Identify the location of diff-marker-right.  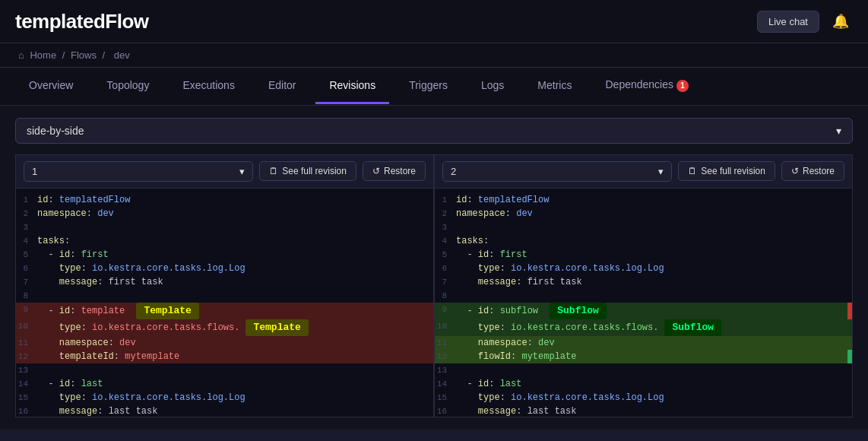
(850, 311).